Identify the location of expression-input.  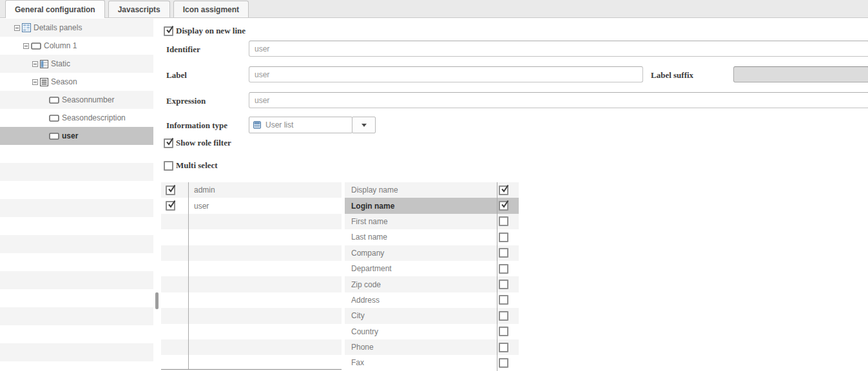
(558, 100).